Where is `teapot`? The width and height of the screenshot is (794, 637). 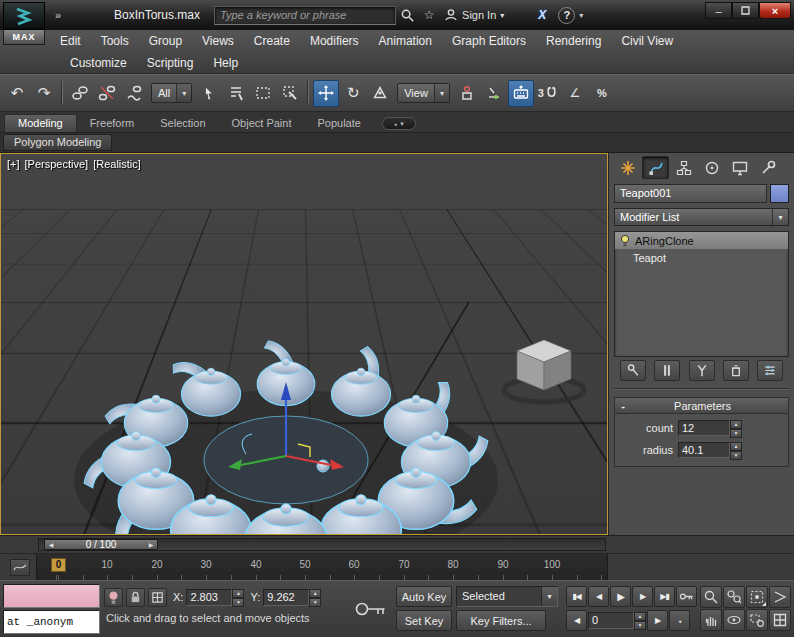 teapot is located at coordinates (360, 381).